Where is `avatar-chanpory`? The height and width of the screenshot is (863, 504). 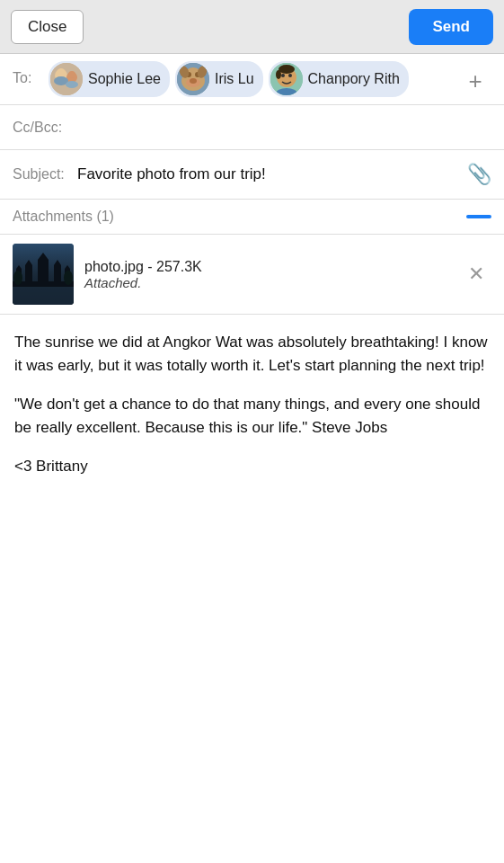
avatar-chanpory is located at coordinates (287, 79).